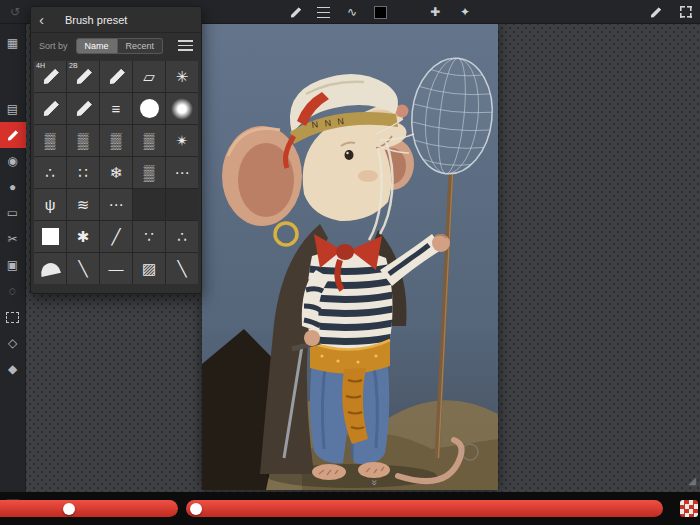 The height and width of the screenshot is (525, 700). Describe the element at coordinates (13, 265) in the screenshot. I see `stamp-tool-icon: ▣` at that location.